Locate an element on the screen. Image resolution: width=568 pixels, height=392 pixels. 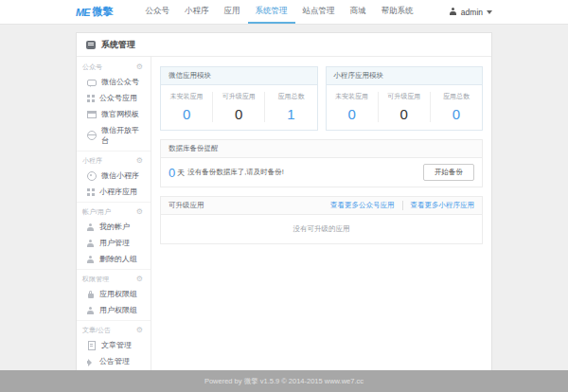
sidebar-item-user-management: 用户管理 is located at coordinates (114, 242).